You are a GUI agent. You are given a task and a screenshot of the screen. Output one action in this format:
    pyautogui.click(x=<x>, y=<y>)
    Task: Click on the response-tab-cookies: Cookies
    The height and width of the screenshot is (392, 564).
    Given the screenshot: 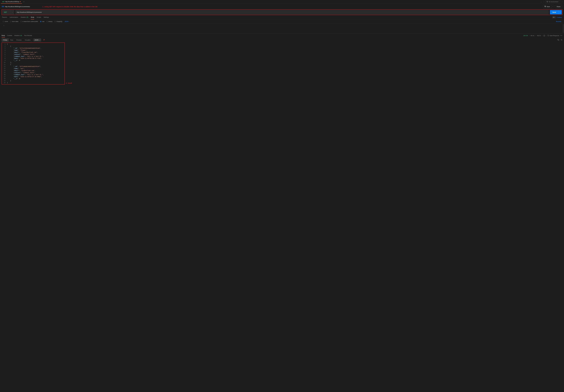 What is the action you would take?
    pyautogui.click(x=10, y=36)
    